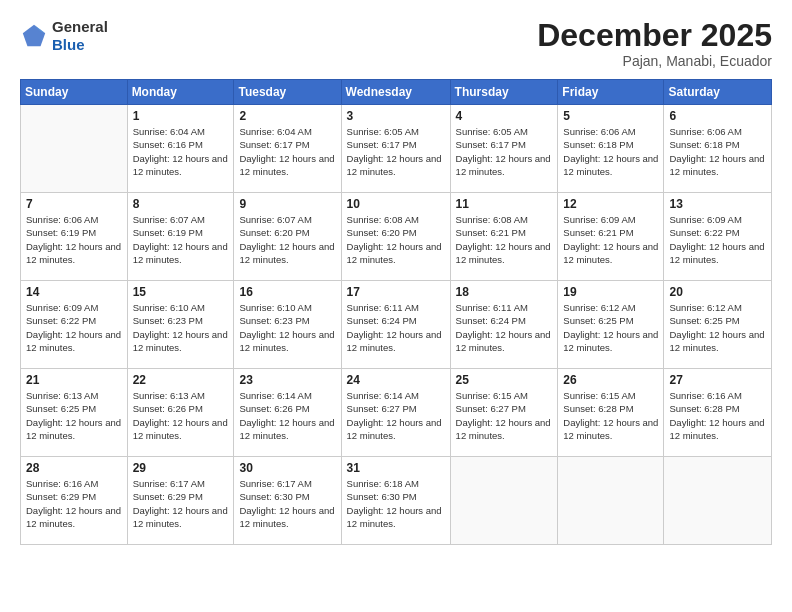 The width and height of the screenshot is (792, 612). Describe the element at coordinates (180, 325) in the screenshot. I see `day-cell: 15Sunrise: 6:10 AMSunset: 6:23 PMDayligh…` at that location.